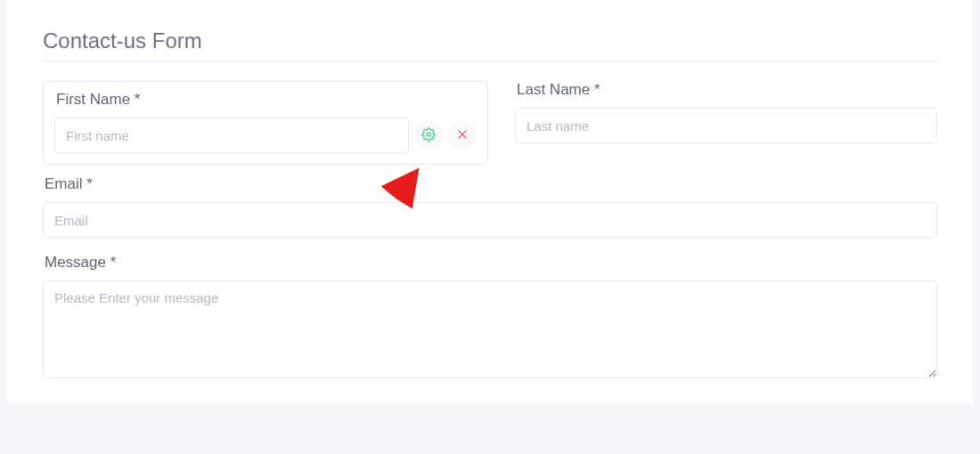  Describe the element at coordinates (429, 135) in the screenshot. I see `settings-button` at that location.